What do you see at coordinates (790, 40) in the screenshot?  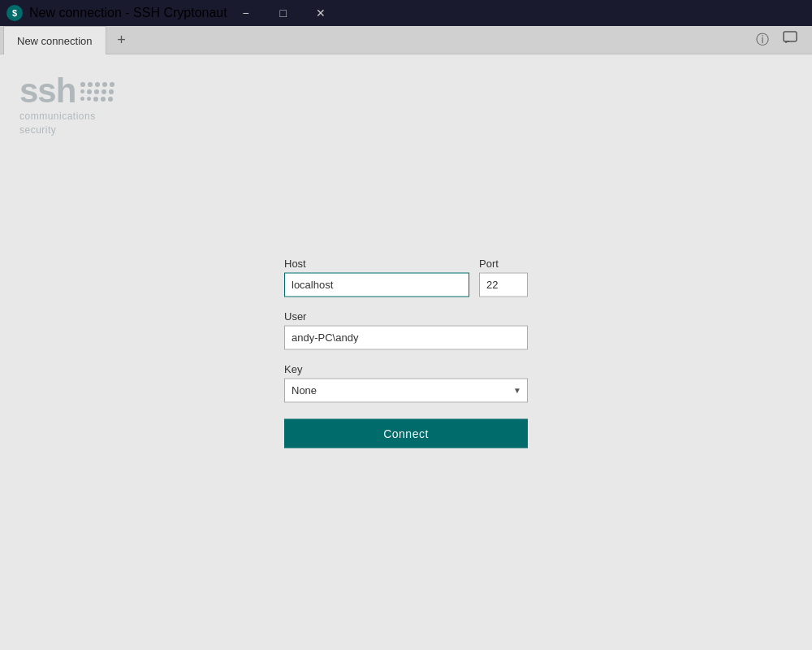 I see `chat-button` at bounding box center [790, 40].